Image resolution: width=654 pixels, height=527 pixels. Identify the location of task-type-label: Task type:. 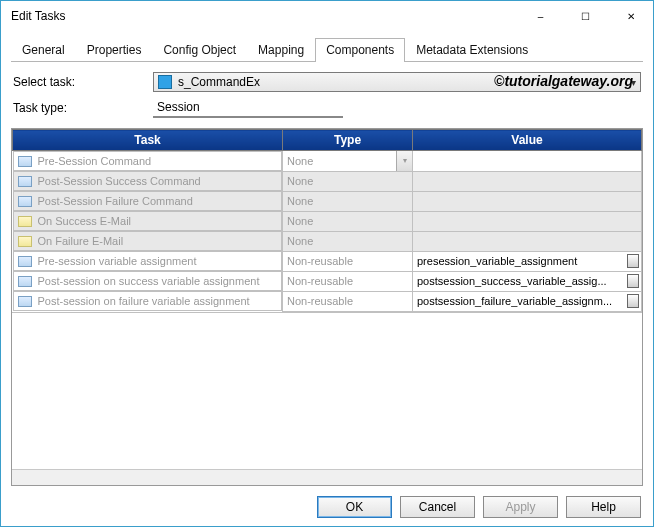
(83, 108).